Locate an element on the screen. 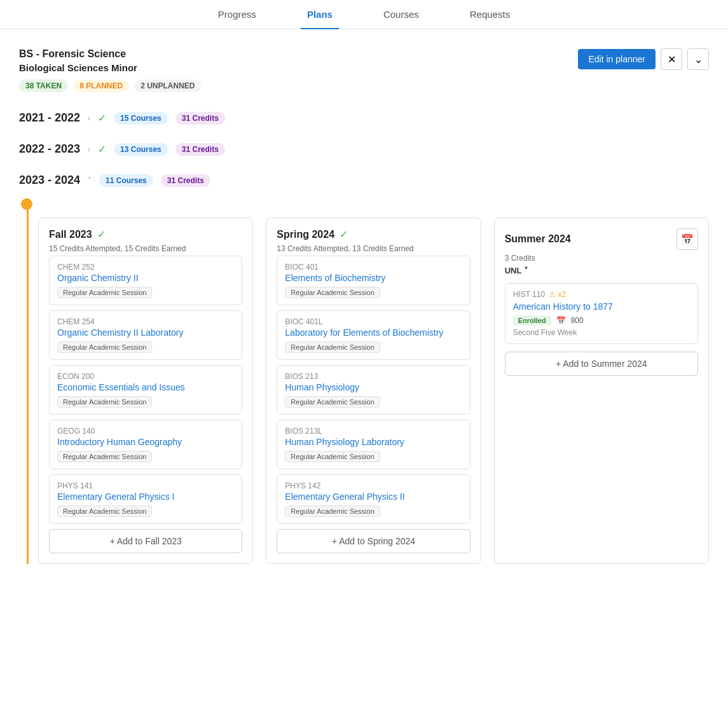 This screenshot has width=728, height=709. plan-badges: 38 TAKEN 8 PLANNED 2 UNPLANNED is located at coordinates (110, 86).